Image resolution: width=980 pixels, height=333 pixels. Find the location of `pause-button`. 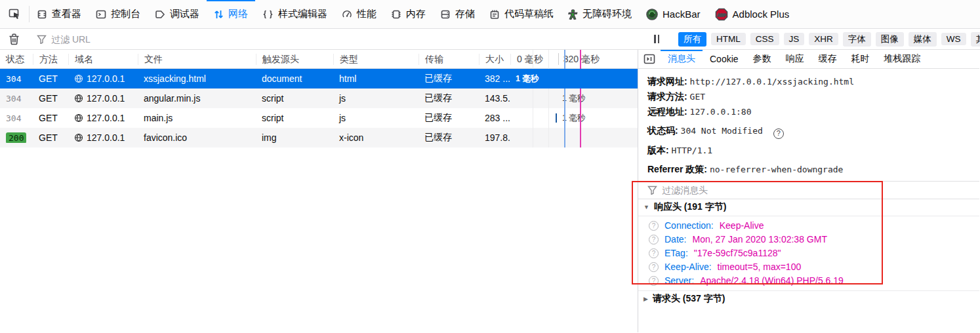

pause-button is located at coordinates (657, 39).